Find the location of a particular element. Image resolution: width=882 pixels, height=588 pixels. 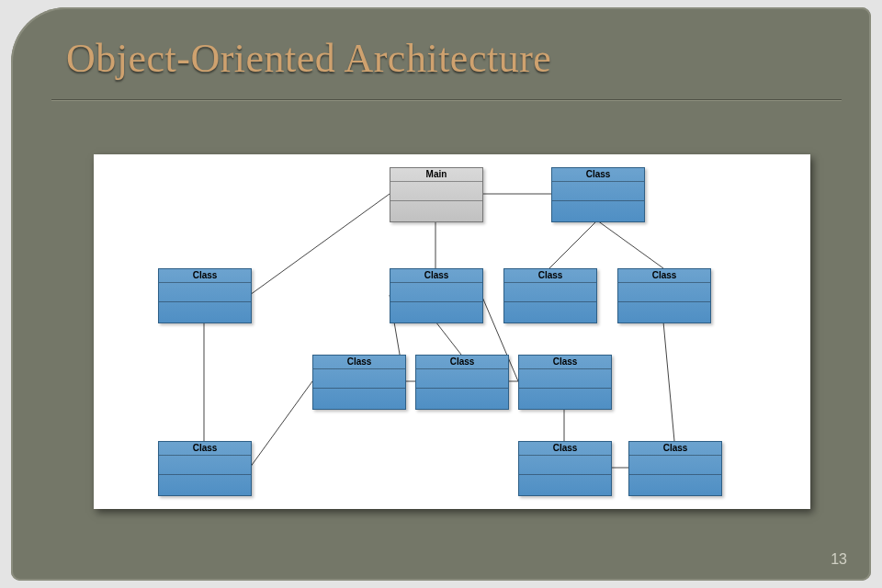

title-underline is located at coordinates (447, 100).